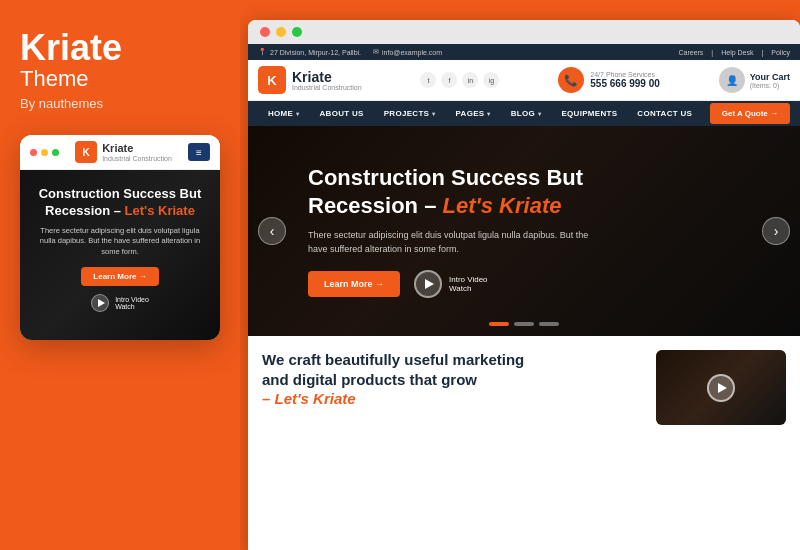 The image size is (800, 550). Describe the element at coordinates (120, 255) in the screenshot. I see `mobile-hero: Construction Success But Recession – Let…` at that location.